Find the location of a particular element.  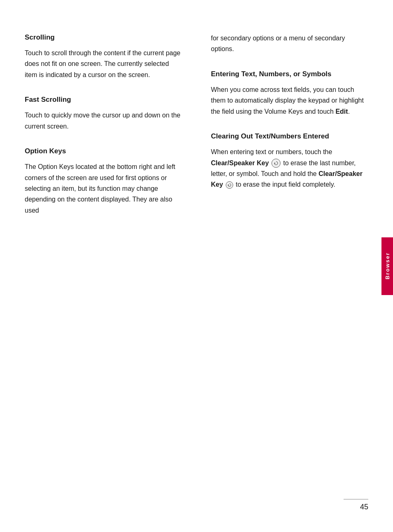

entering-text-body: When you come across text fields, you ca… is located at coordinates (290, 101).